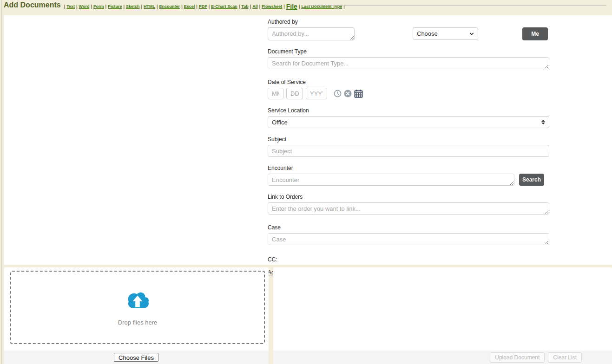  Describe the element at coordinates (150, 6) in the screenshot. I see `doc-type-link-html: HTML` at that location.